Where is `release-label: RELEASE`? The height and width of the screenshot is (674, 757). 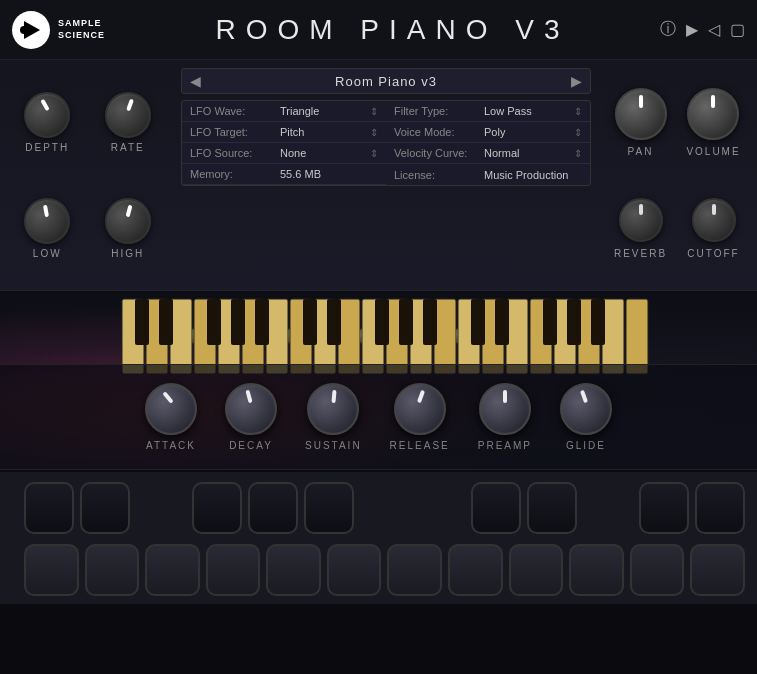 release-label: RELEASE is located at coordinates (420, 446).